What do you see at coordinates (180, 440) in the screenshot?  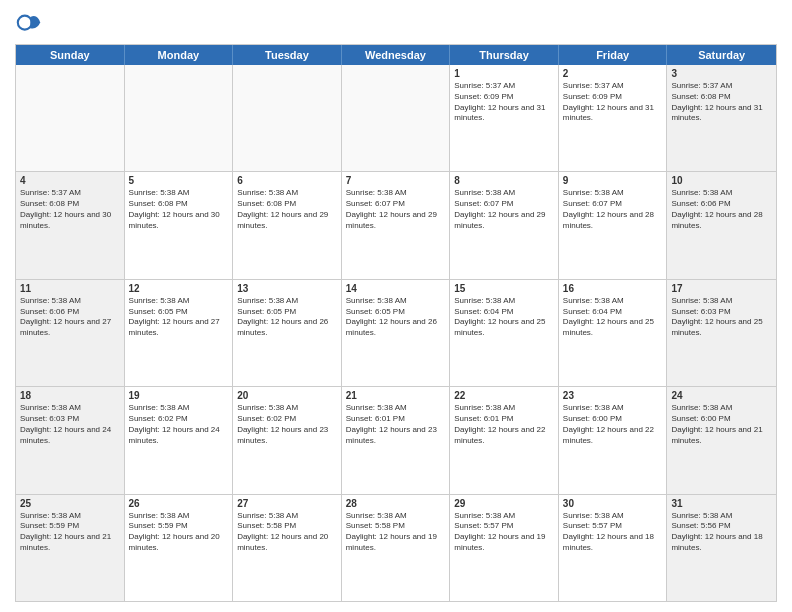 I see `day-cell-19: 19Sunrise: 5:38 AMSunset: 6:02 PMDayligh…` at bounding box center [180, 440].